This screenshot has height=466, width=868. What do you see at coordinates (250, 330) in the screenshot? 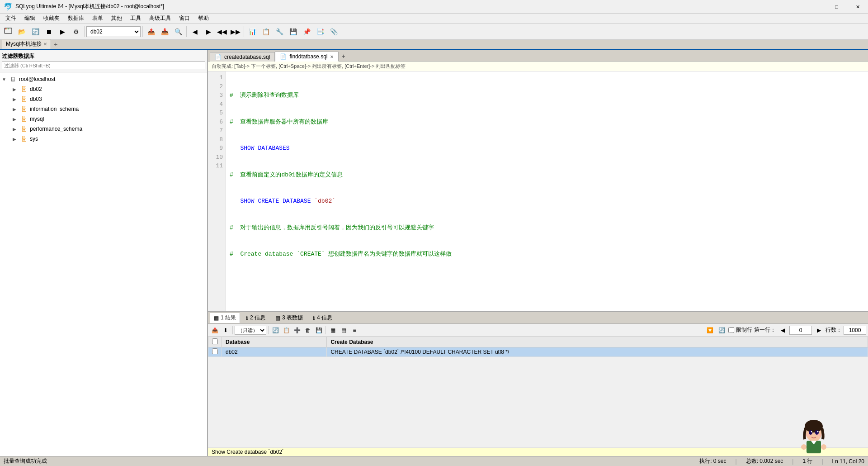
I see `rt-mode-select: （只读）` at bounding box center [250, 330].